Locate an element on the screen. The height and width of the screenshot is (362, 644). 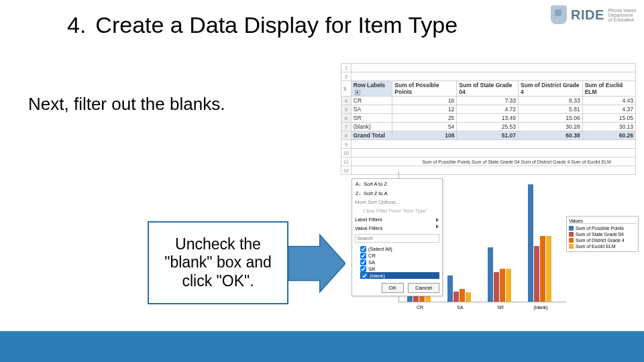
pivot-cell: 60.26 is located at coordinates (609, 135).